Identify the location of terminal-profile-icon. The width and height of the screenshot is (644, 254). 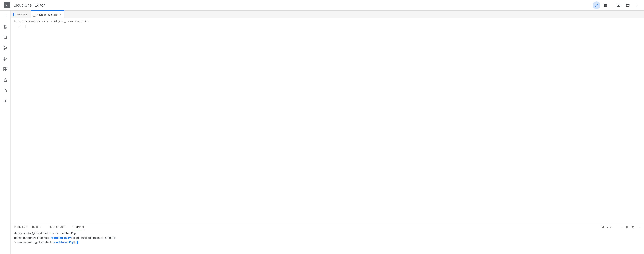
(602, 227).